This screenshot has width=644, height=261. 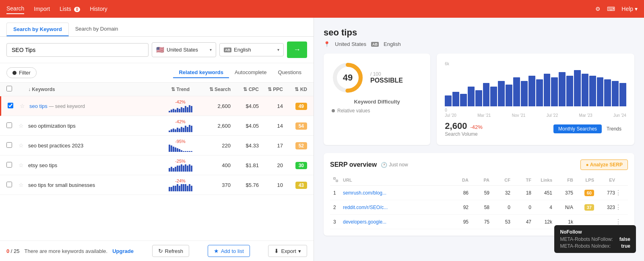 What do you see at coordinates (157, 106) in the screenshot?
I see `table-row: ☆ seo tips — seed keyword -42% 2,600 $4.…` at bounding box center [157, 106].